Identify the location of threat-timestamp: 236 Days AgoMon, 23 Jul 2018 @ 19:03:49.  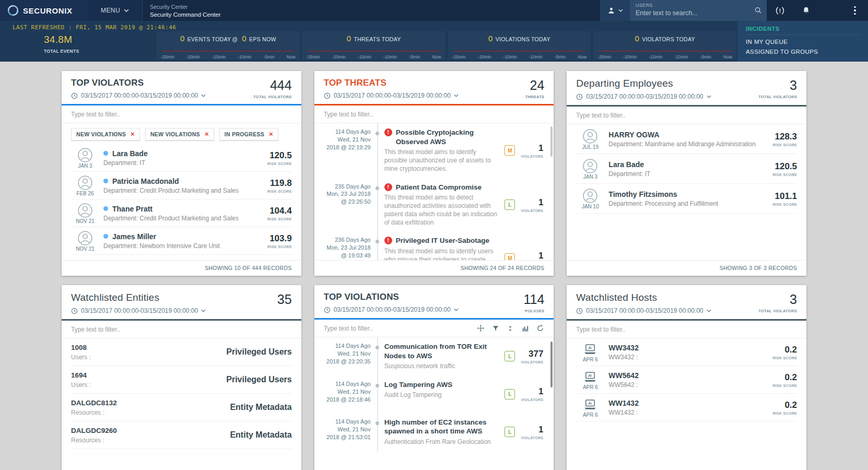
(347, 248).